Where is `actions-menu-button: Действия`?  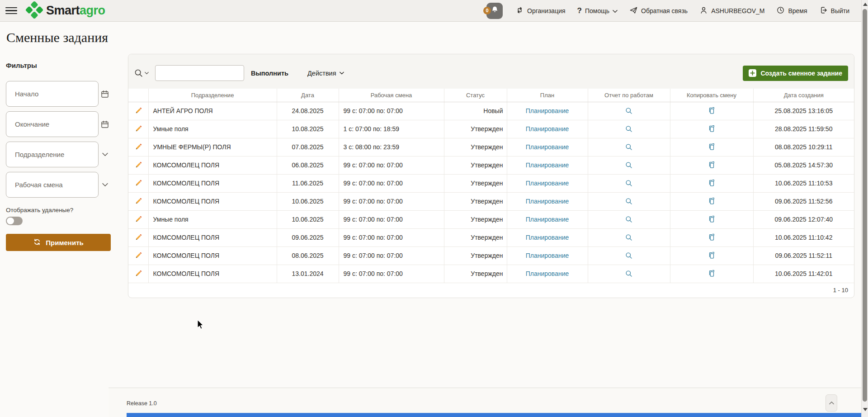 actions-menu-button: Действия is located at coordinates (326, 73).